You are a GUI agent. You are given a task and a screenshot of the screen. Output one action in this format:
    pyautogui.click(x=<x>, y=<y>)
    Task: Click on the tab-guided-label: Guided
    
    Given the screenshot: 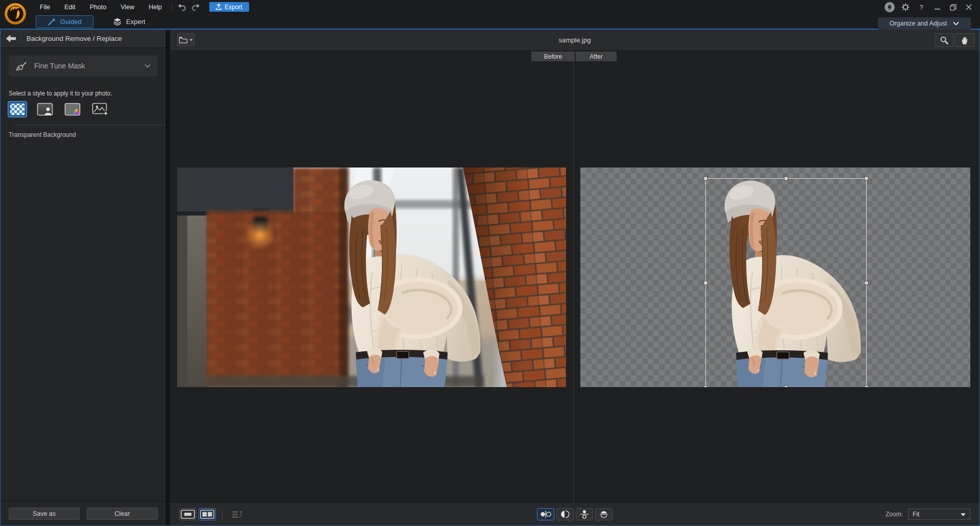 What is the action you would take?
    pyautogui.click(x=71, y=21)
    